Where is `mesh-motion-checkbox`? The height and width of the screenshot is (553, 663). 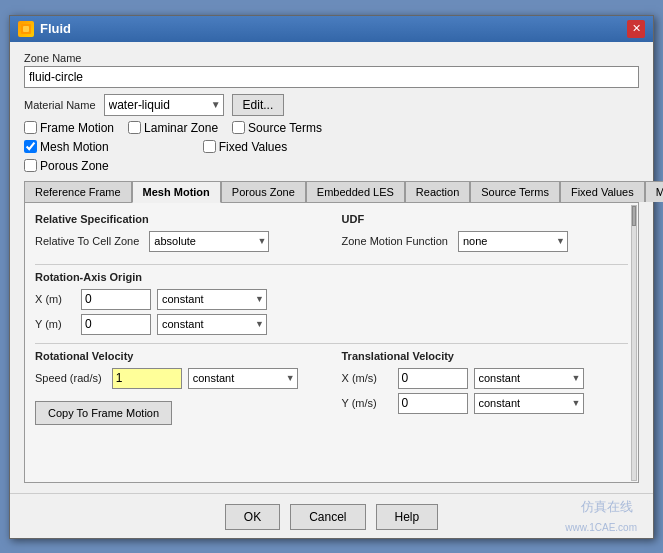 mesh-motion-checkbox is located at coordinates (30, 146).